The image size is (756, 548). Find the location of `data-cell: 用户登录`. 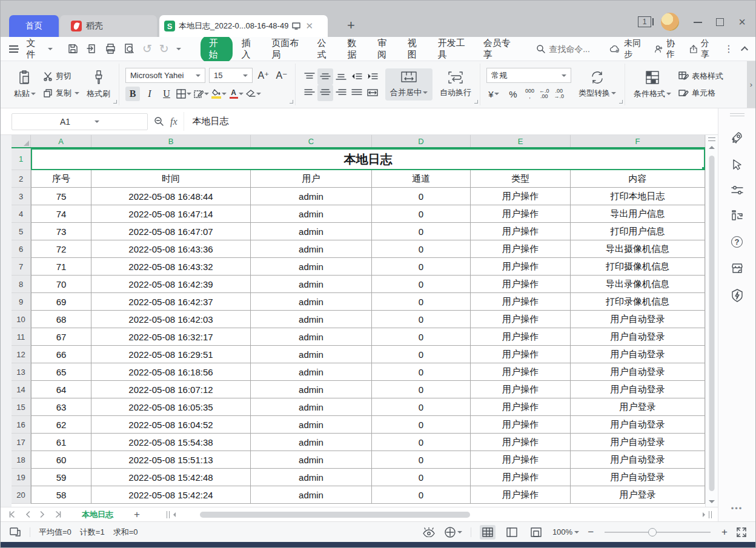

data-cell: 用户登录 is located at coordinates (638, 407).